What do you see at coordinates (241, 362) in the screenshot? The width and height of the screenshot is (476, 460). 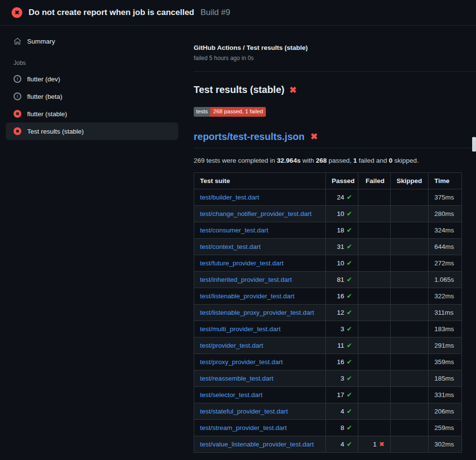 I see `suite-link: test/proxy_provider_test.dart` at bounding box center [241, 362].